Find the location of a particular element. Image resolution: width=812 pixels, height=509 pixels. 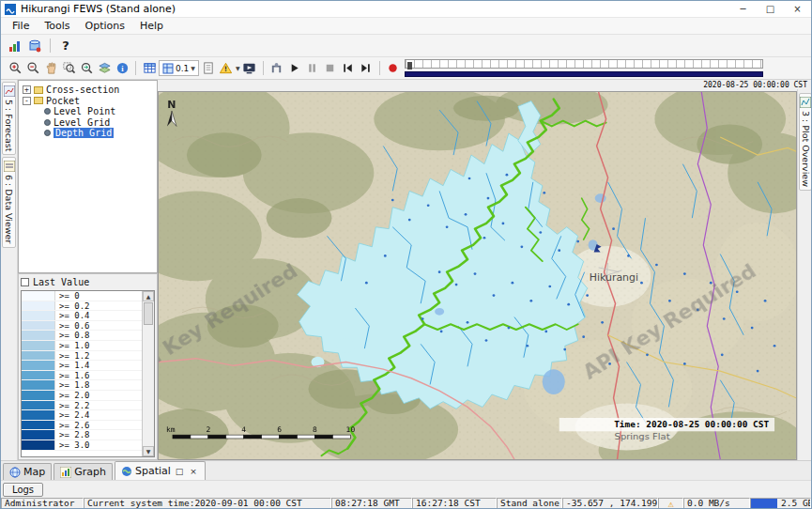

timeline-track is located at coordinates (584, 64).